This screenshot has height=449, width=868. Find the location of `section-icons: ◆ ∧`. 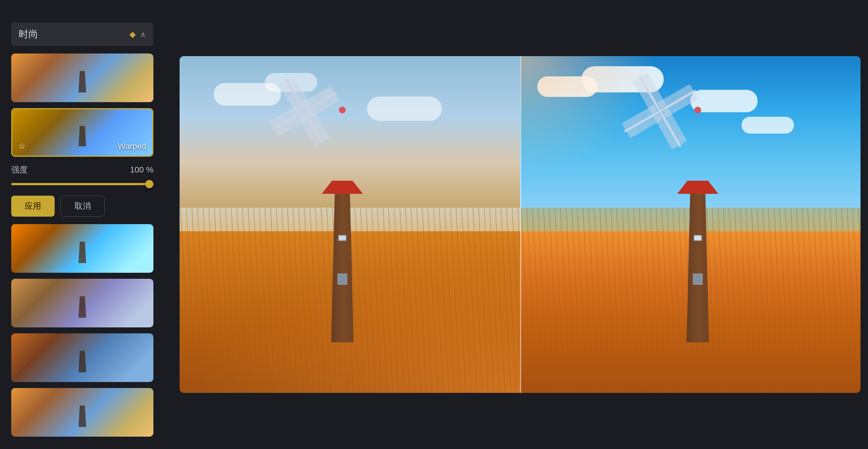

section-icons: ◆ ∧ is located at coordinates (138, 34).